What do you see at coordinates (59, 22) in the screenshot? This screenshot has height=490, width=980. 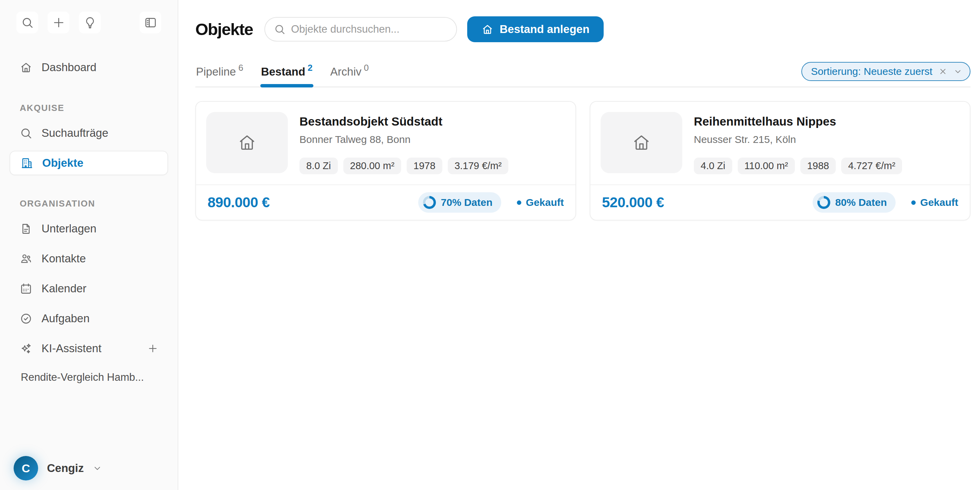 I see `quick-add-button` at bounding box center [59, 22].